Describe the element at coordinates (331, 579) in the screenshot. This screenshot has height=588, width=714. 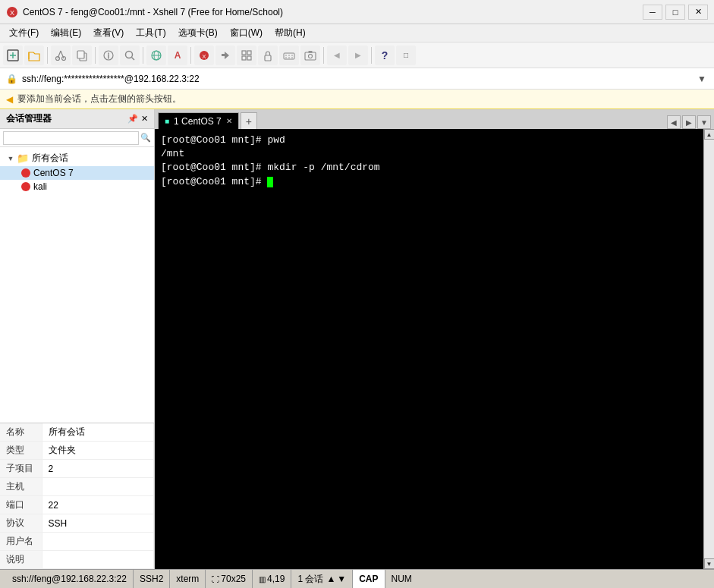
I see `status-scroll-up-icon: ▲` at that location.